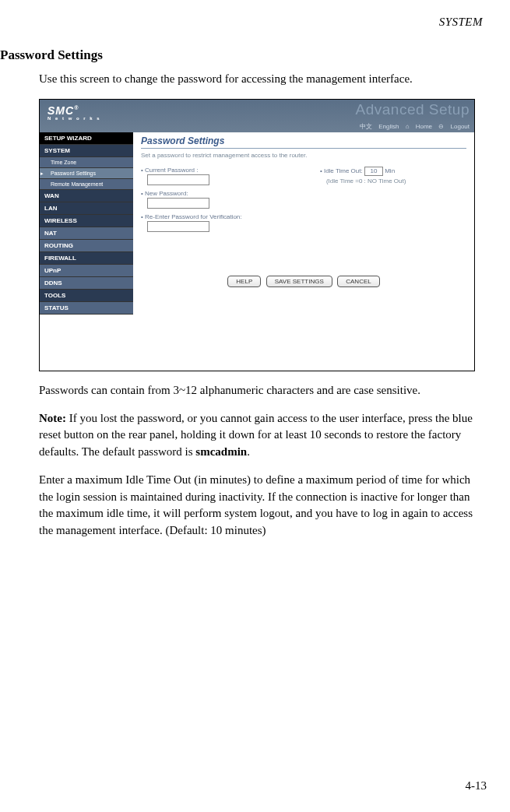  What do you see at coordinates (413, 110) in the screenshot?
I see `advanced-setup-label: Advanced Setup` at bounding box center [413, 110].